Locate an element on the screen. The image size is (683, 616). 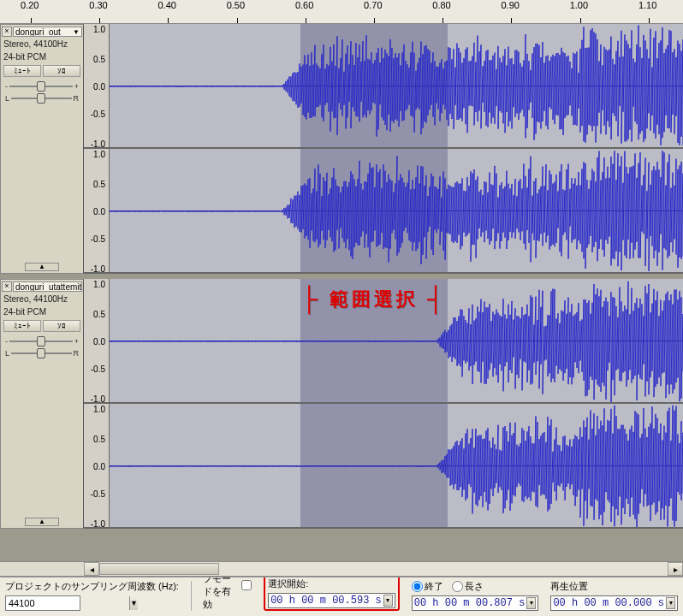
horizontal-scrollbar: ◂ ▸ is located at coordinates (342, 569).